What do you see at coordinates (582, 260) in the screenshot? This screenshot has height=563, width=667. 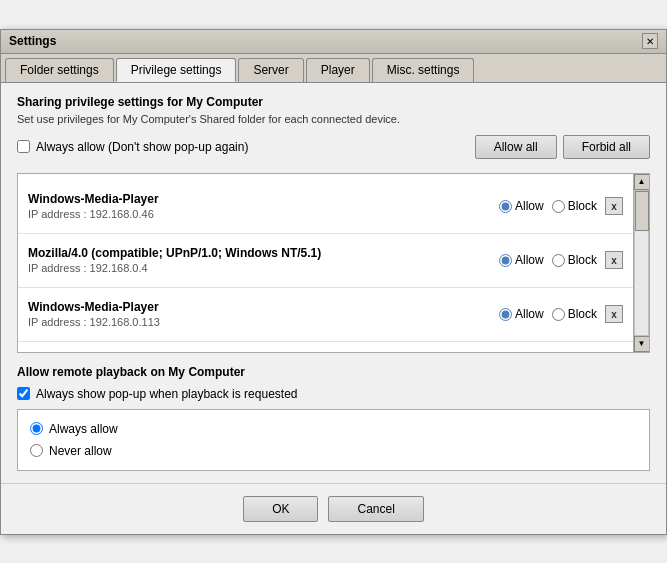 I see `block-label-2: Block` at bounding box center [582, 260].